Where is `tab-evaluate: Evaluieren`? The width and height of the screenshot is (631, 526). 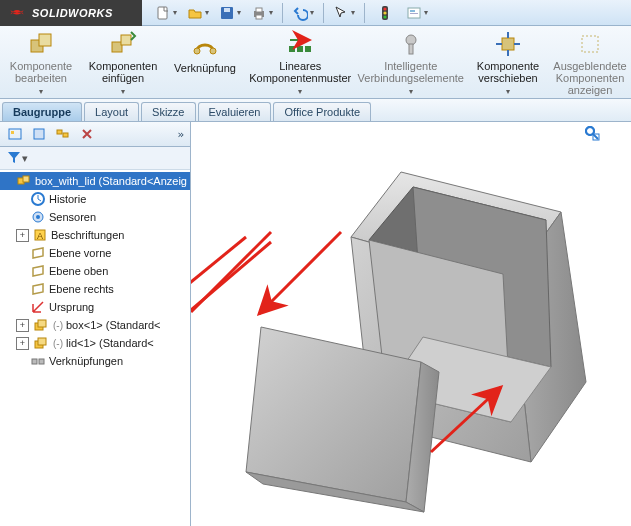
tab-evaluate: Evaluieren is located at coordinates (235, 112).